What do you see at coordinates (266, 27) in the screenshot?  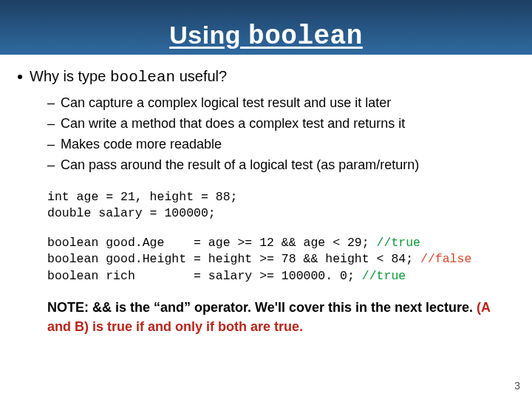 I see `title-bar: Using boolean` at bounding box center [266, 27].